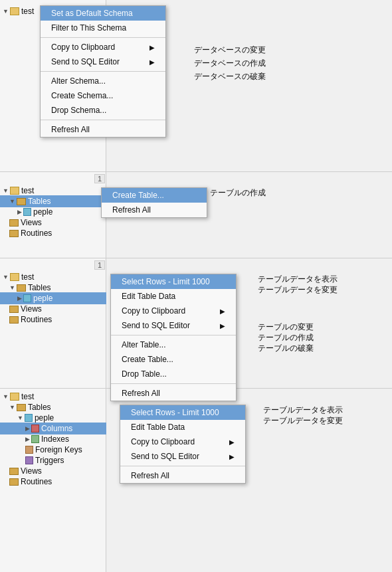  Describe the element at coordinates (183, 442) in the screenshot. I see `menu4-copy: Copy to Clipboard ▶` at that location.